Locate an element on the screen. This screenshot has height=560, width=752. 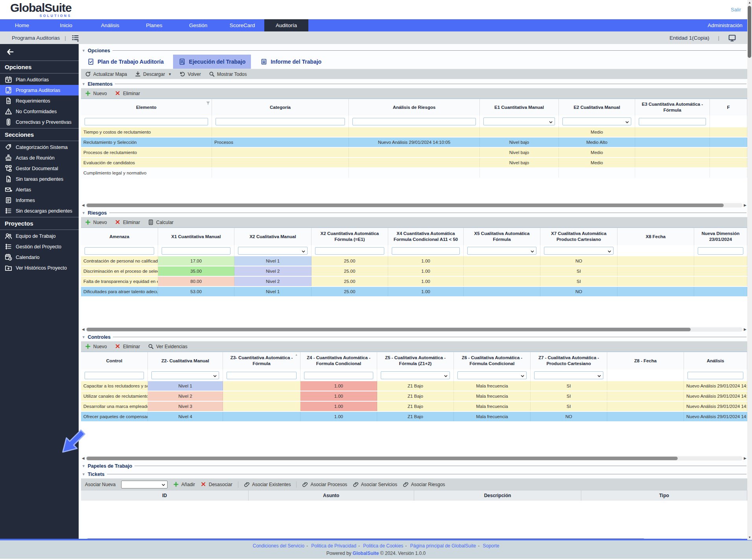
filter-input-e3 is located at coordinates (673, 122).